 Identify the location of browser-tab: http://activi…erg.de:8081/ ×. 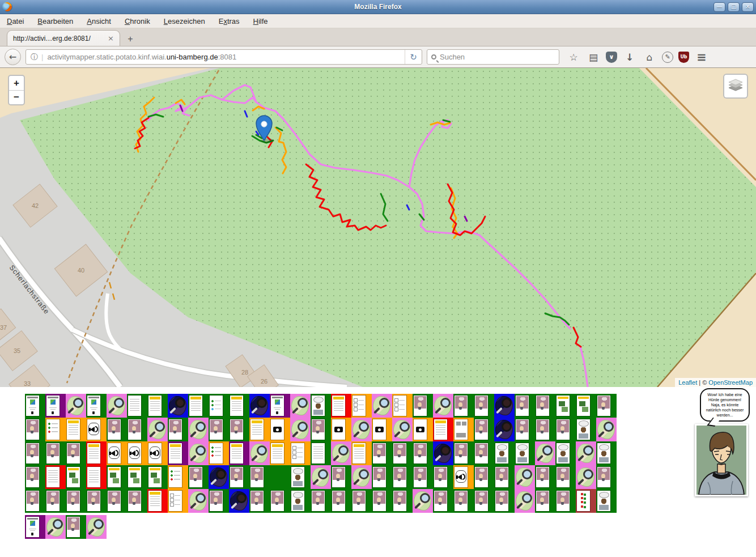
(63, 38).